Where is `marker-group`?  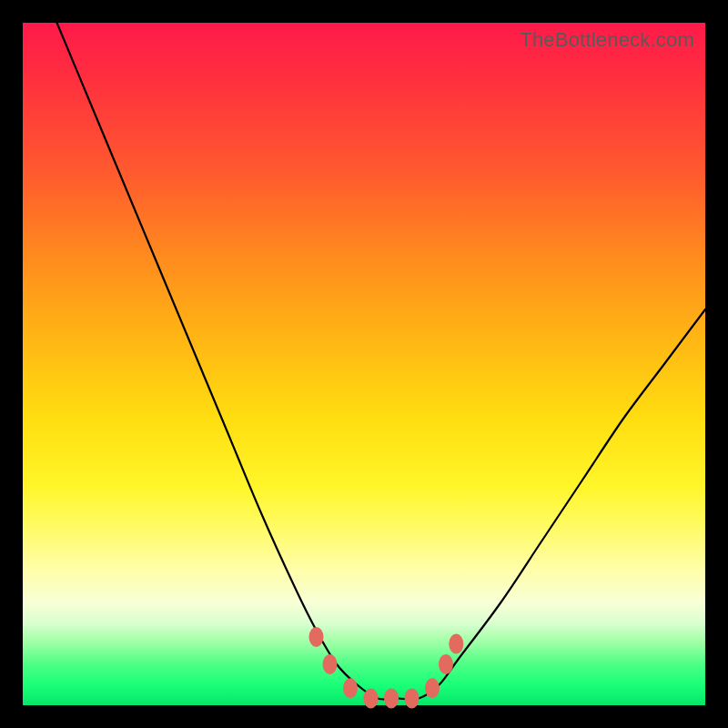
marker-group is located at coordinates (387, 668).